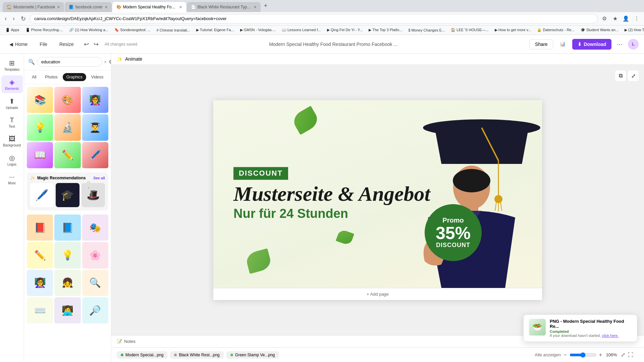 The image size is (644, 362). What do you see at coordinates (12, 122) in the screenshot?
I see `sidebar-item-text: T Text` at bounding box center [12, 122].